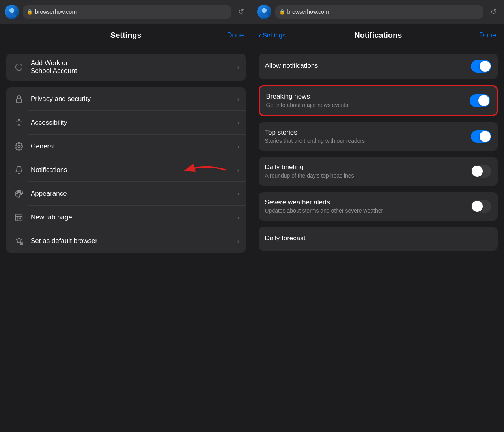 Image resolution: width=504 pixels, height=432 pixels. What do you see at coordinates (134, 170) in the screenshot?
I see `notifications-label: Notifications` at bounding box center [134, 170].